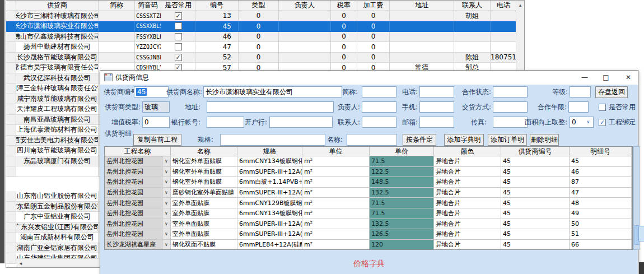 This screenshot has width=644, height=274. I want to click on minimize-button: —, so click(585, 77).